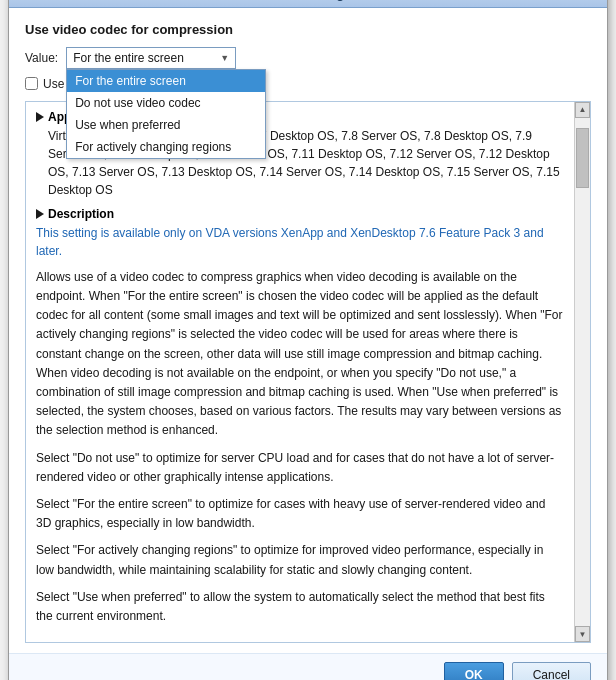 The width and height of the screenshot is (616, 680). I want to click on dropdown-option-2: Use when preferred, so click(166, 125).